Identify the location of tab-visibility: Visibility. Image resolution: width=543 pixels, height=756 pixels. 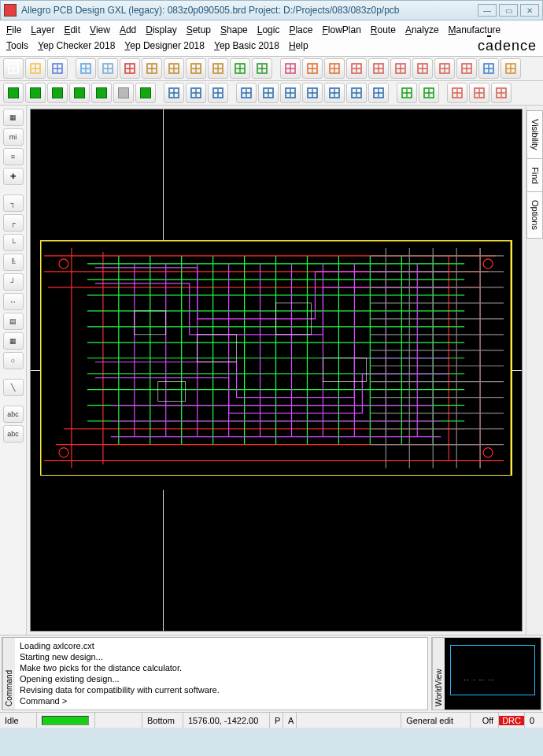
(535, 135).